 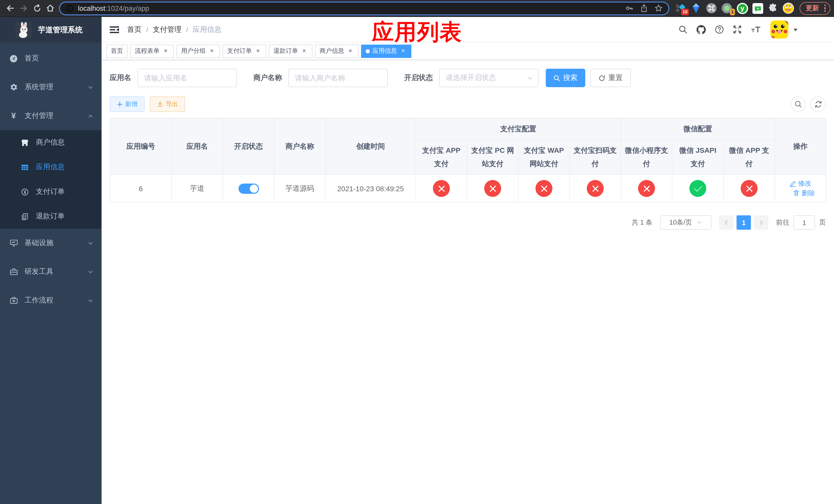 I want to click on extensions-puzzle-icon, so click(x=773, y=8).